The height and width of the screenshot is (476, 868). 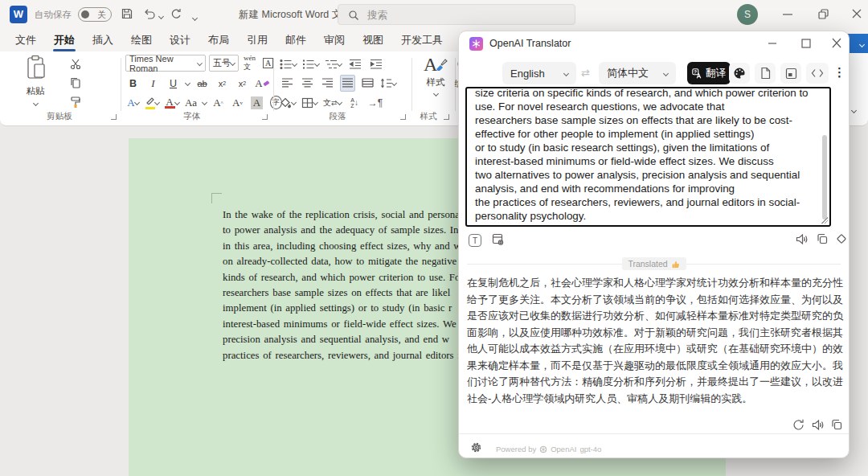 I want to click on highlight-button, so click(x=153, y=103).